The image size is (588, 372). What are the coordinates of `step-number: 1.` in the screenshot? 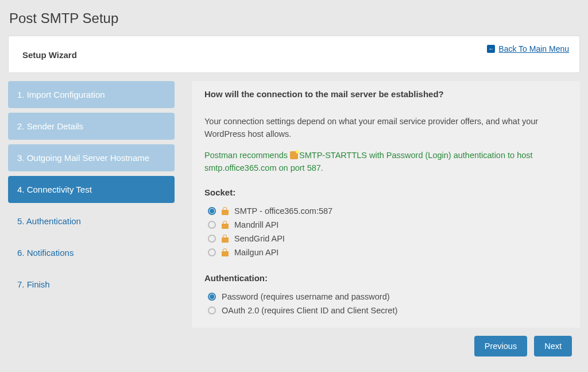 It's located at (22, 94).